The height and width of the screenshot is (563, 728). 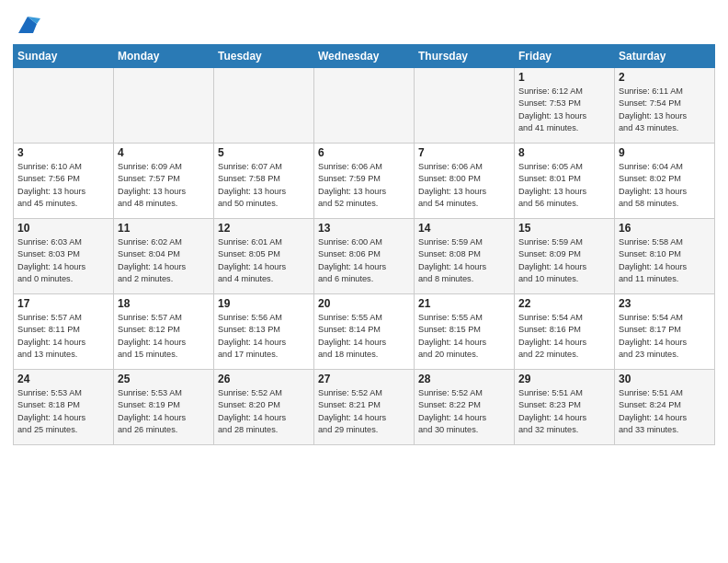 What do you see at coordinates (665, 181) in the screenshot?
I see `calendar-cell: 9Sunrise: 6:04 AMSunset: 8:02 PMDaylight…` at bounding box center [665, 181].